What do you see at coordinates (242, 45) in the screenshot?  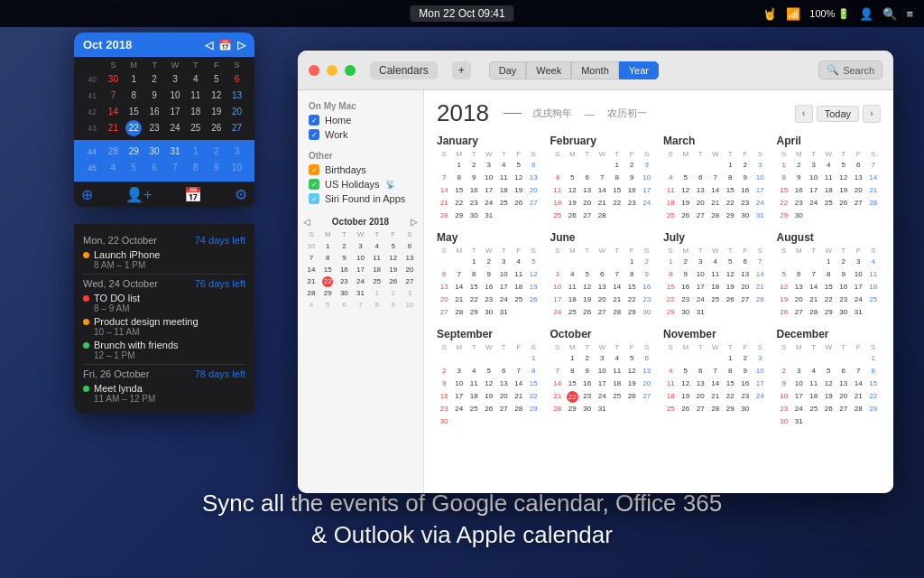 I see `mini-cal-next: ▷` at bounding box center [242, 45].